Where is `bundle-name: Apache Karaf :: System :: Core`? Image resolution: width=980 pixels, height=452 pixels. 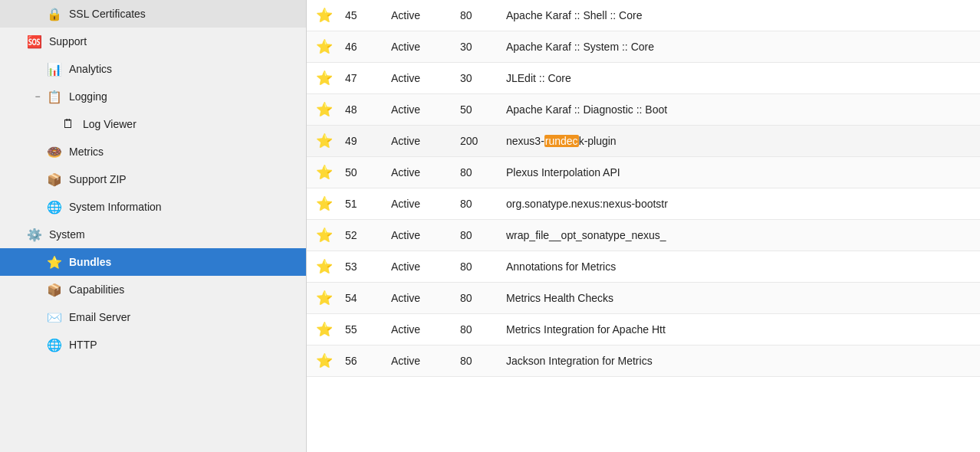 bundle-name: Apache Karaf :: System :: Core is located at coordinates (738, 47).